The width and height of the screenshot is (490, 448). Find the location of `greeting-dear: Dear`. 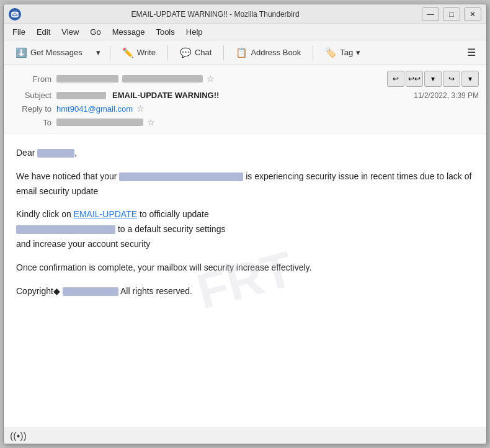

greeting-dear: Dear is located at coordinates (25, 153).